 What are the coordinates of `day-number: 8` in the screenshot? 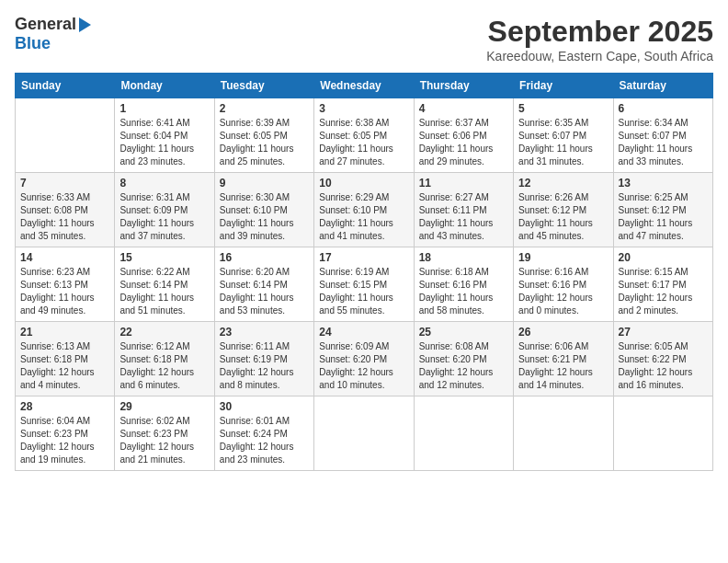 It's located at (164, 183).